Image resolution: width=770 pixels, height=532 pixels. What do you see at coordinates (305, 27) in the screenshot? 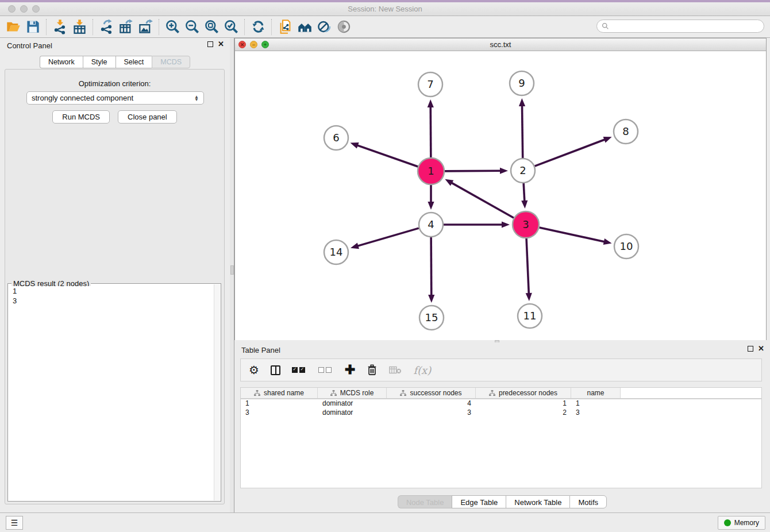
I see `home-button` at bounding box center [305, 27].